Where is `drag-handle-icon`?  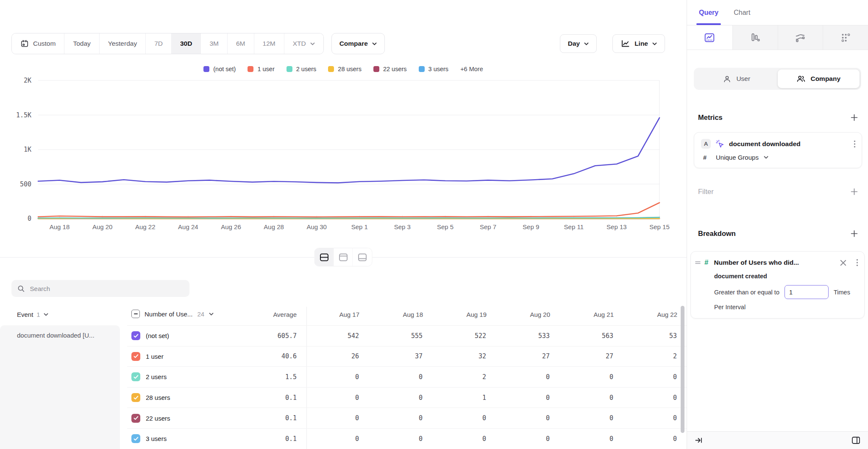 drag-handle-icon is located at coordinates (698, 263).